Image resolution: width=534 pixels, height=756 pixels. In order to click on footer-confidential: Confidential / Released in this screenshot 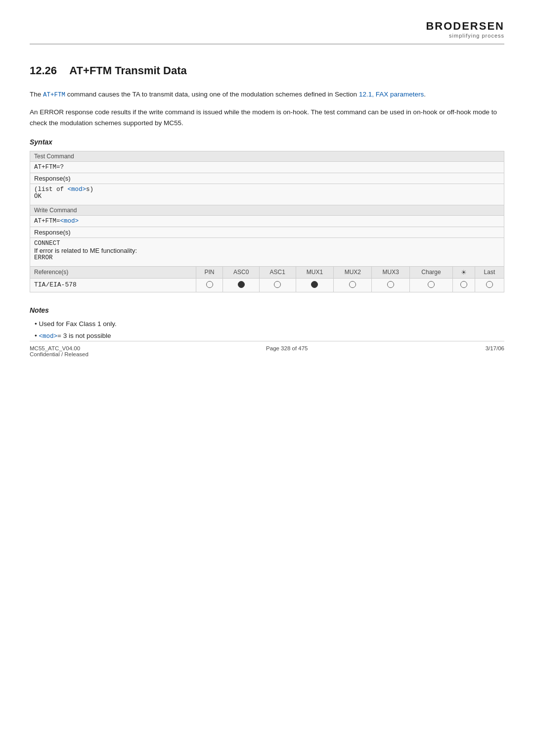, I will do `click(59, 354)`.